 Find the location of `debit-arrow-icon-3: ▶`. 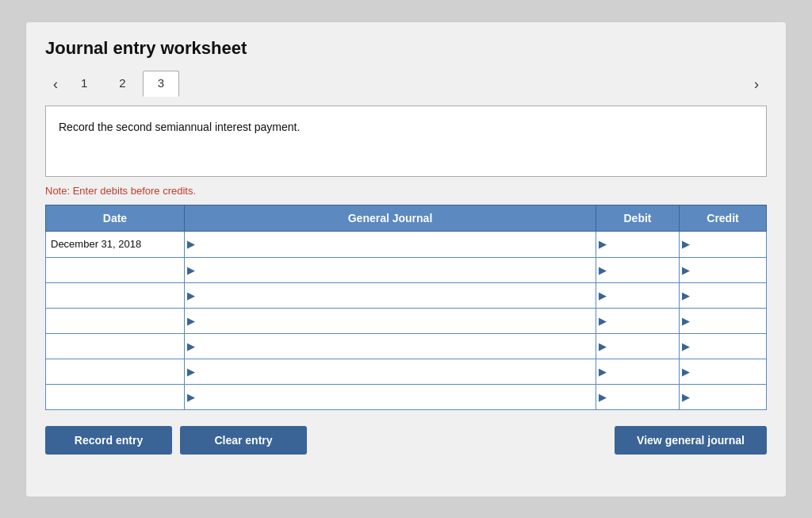

debit-arrow-icon-3: ▶ is located at coordinates (603, 320).